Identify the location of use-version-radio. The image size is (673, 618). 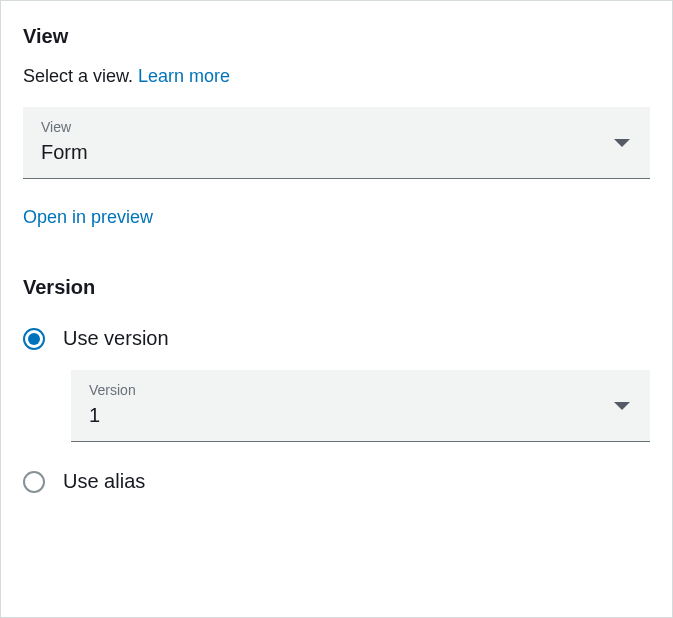
(34, 339).